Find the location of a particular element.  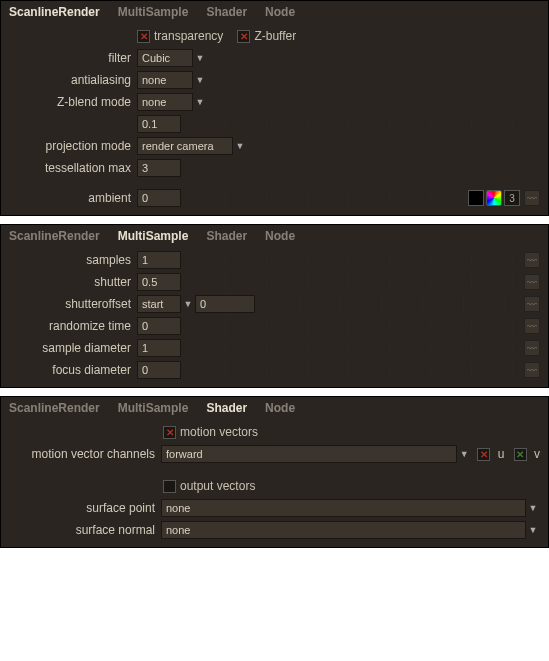

shutteroffset-select: start is located at coordinates (159, 304).